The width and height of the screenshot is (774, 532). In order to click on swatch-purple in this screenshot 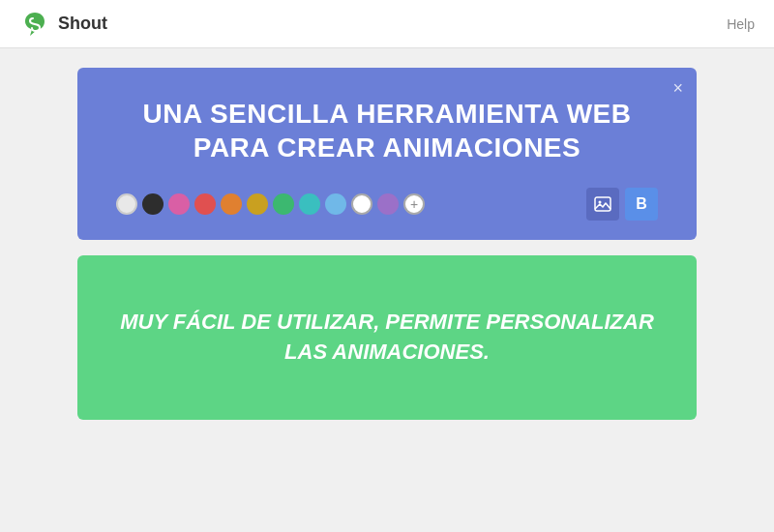, I will do `click(388, 204)`.